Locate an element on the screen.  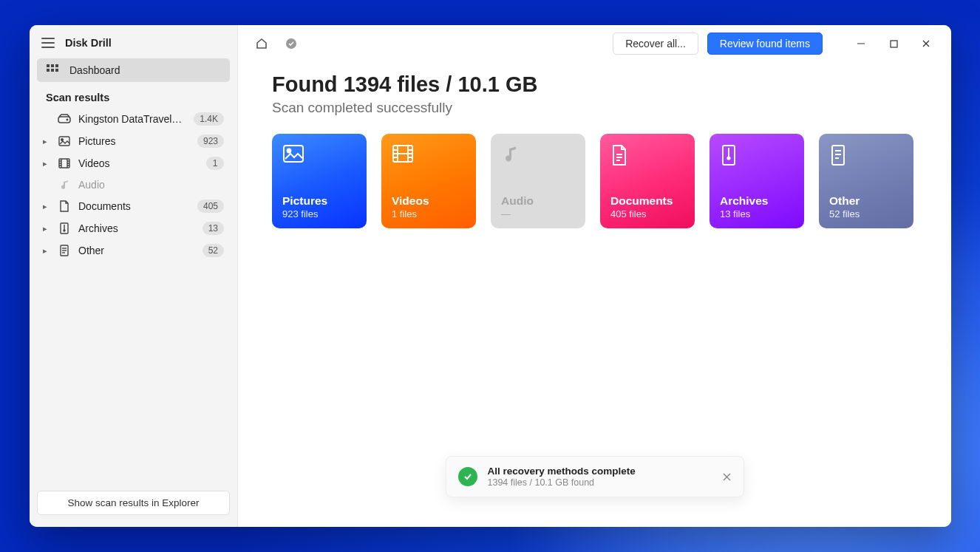
card-title: Documents is located at coordinates (647, 201).